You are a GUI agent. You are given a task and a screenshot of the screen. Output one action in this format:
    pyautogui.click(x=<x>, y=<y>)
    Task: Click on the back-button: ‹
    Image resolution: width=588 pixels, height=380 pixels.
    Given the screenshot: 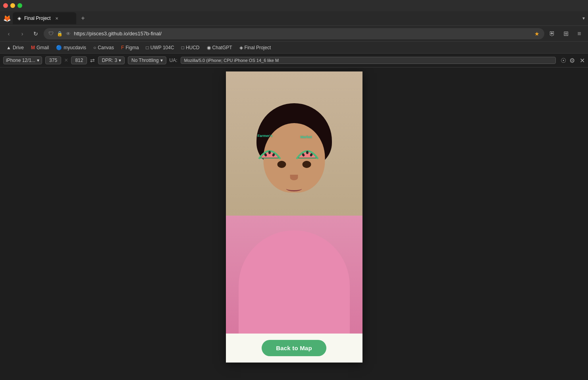 What is the action you would take?
    pyautogui.click(x=9, y=34)
    